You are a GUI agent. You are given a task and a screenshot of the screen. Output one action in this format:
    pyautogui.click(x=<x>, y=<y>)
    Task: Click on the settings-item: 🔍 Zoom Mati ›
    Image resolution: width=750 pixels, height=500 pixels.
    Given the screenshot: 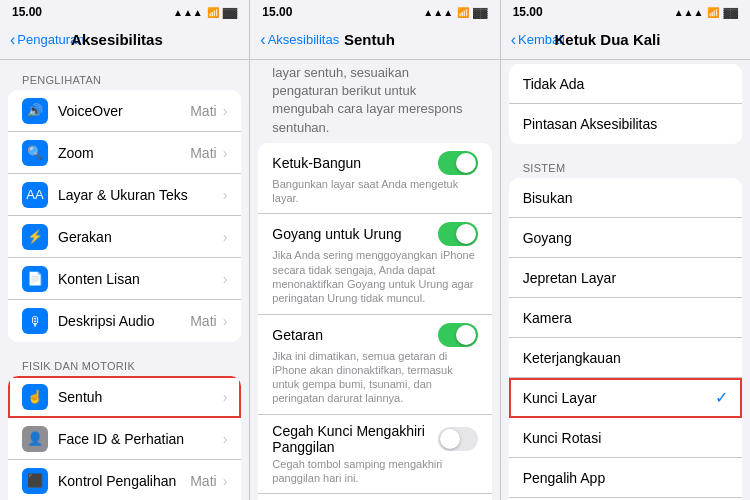 What is the action you would take?
    pyautogui.click(x=124, y=153)
    